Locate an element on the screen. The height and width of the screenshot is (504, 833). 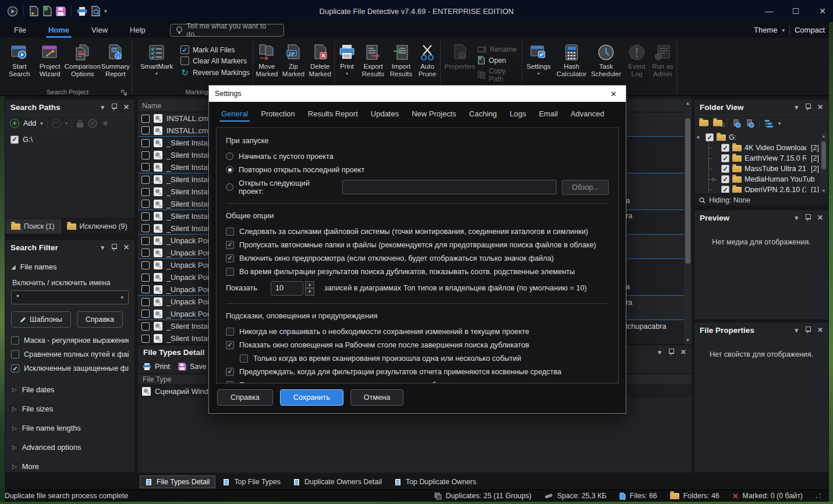
settings-tab: Advanced is located at coordinates (587, 114).